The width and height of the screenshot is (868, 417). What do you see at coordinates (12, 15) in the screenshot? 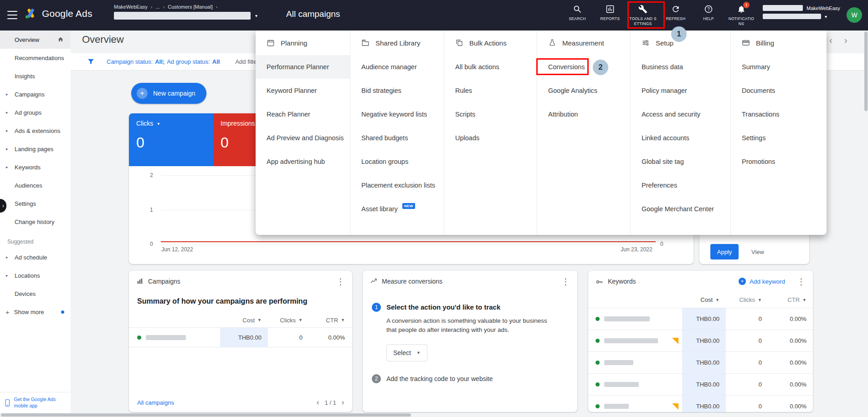
I see `hamburger-menu-icon` at bounding box center [12, 15].